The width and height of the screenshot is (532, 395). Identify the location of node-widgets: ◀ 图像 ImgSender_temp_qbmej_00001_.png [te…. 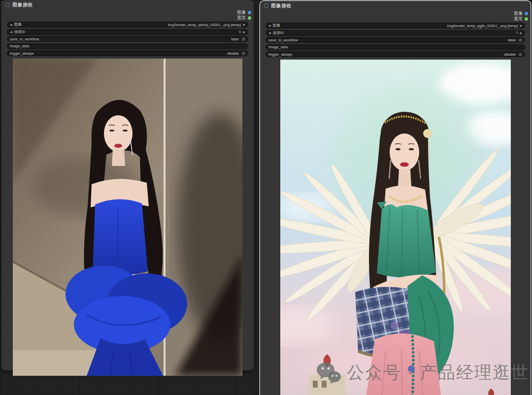
(128, 39).